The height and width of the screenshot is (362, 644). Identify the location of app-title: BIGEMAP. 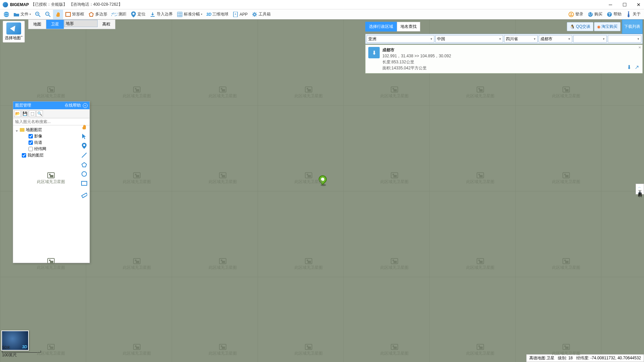
(19, 5).